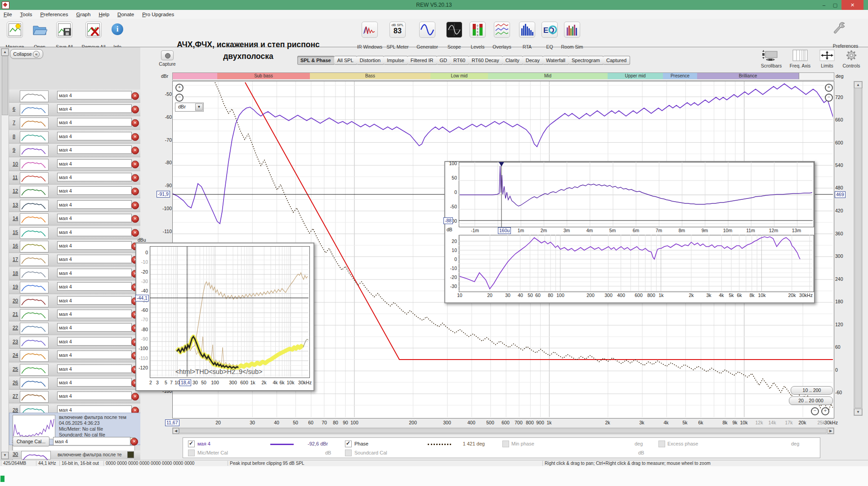  Describe the element at coordinates (527, 30) in the screenshot. I see `rta-button: RTA` at that location.